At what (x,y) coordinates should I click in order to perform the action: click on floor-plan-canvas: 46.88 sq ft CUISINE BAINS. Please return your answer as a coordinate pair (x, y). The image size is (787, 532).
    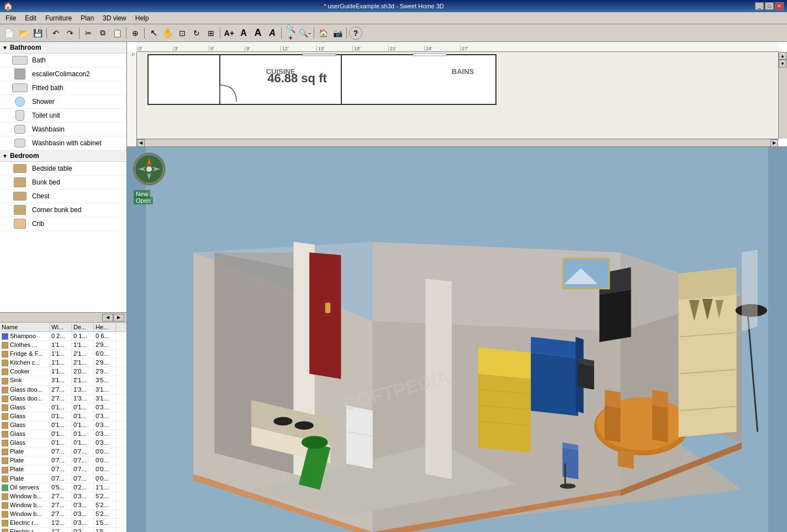
    Looking at the image, I should click on (457, 99).